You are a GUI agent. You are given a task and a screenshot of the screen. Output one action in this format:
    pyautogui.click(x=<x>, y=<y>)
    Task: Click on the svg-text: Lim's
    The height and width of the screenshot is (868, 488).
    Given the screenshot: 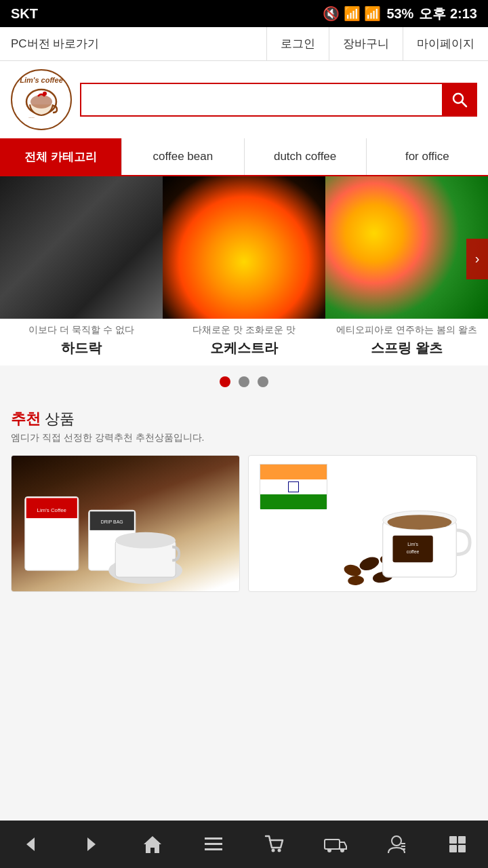 What is the action you would take?
    pyautogui.click(x=413, y=544)
    